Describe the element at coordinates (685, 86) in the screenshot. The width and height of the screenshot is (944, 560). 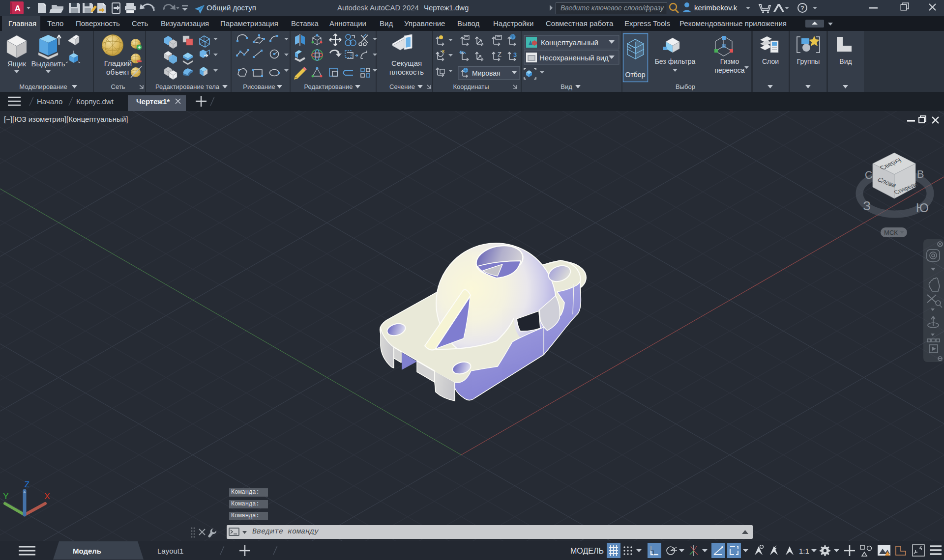
I see `svg-text: Выбор` at that location.